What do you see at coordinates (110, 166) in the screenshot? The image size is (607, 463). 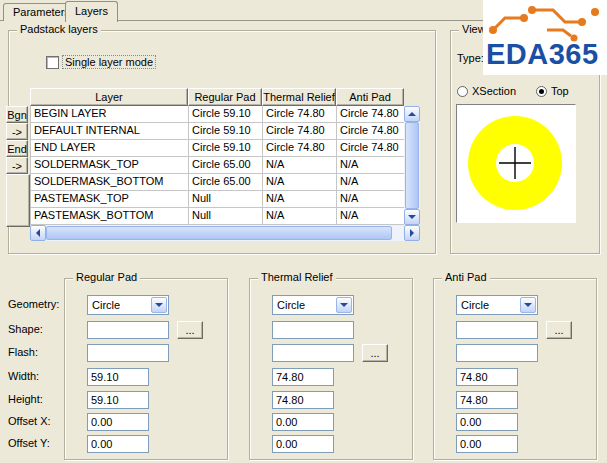 I see `layer-cell: SOLDERMASK_TOP` at bounding box center [110, 166].